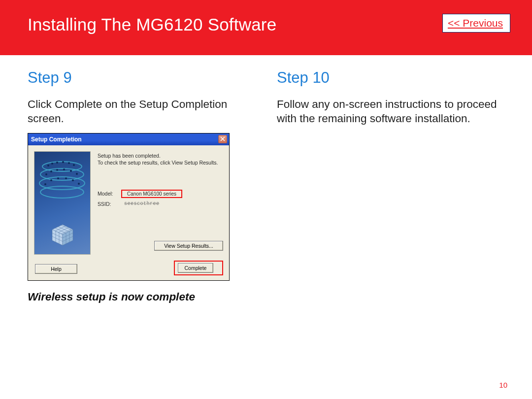 The height and width of the screenshot is (399, 532). What do you see at coordinates (223, 139) in the screenshot?
I see `close-icon` at bounding box center [223, 139].